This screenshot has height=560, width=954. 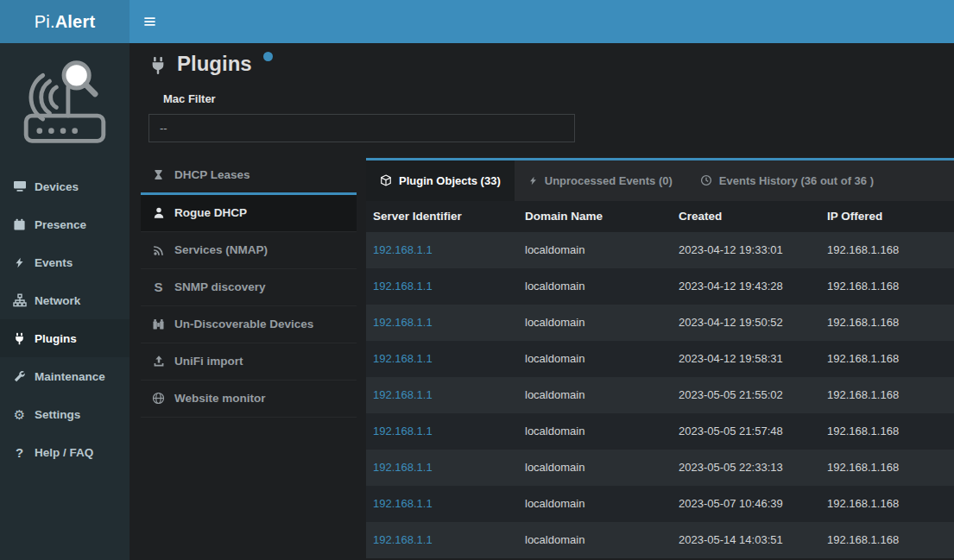 I want to click on table-row: 192.168.1.1 localdomain 2023-05-14 14:03…, so click(x=660, y=540).